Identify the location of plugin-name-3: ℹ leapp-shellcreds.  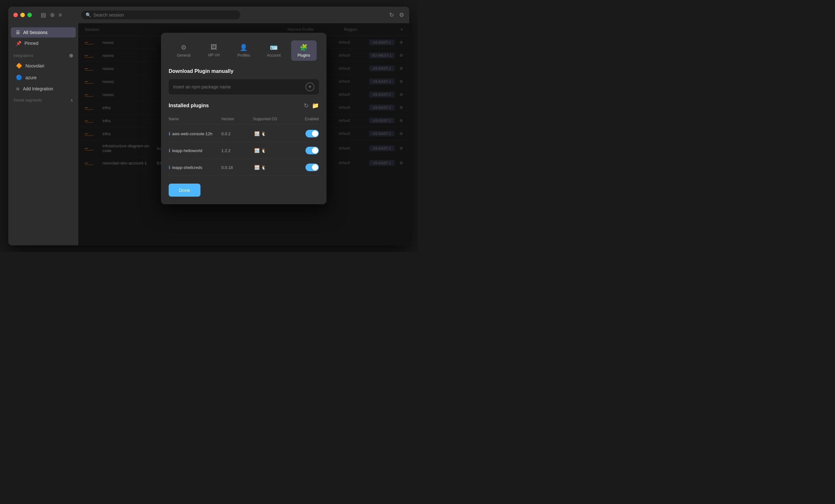
(195, 167).